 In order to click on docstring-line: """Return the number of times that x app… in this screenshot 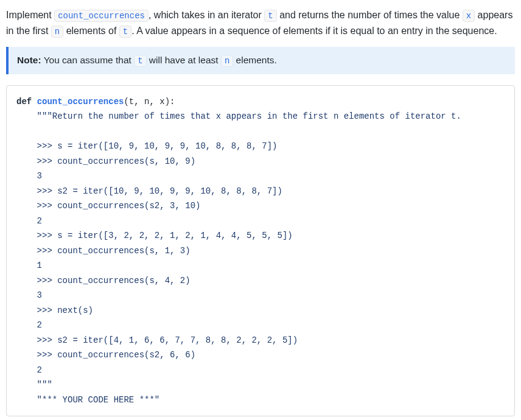, I will do `click(250, 116)`.